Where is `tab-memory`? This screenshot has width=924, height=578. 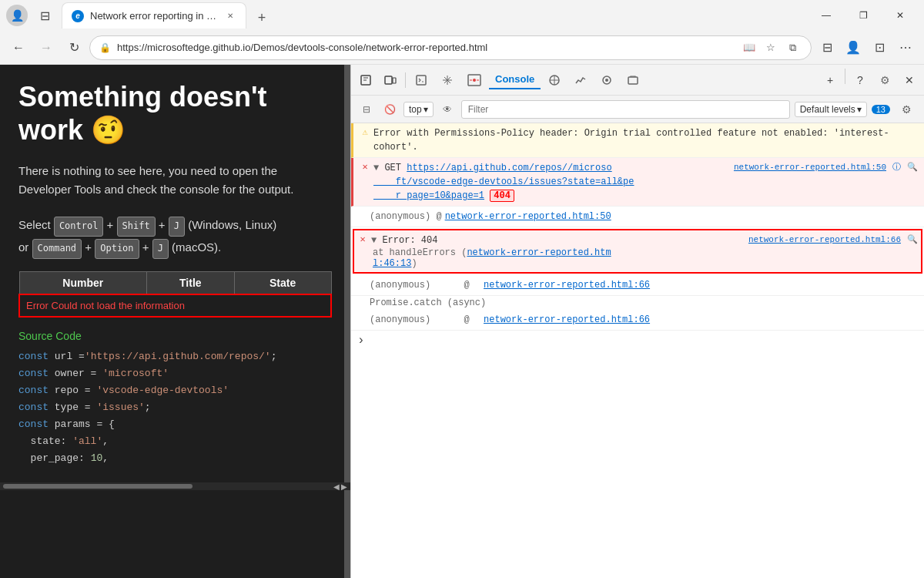 tab-memory is located at coordinates (607, 80).